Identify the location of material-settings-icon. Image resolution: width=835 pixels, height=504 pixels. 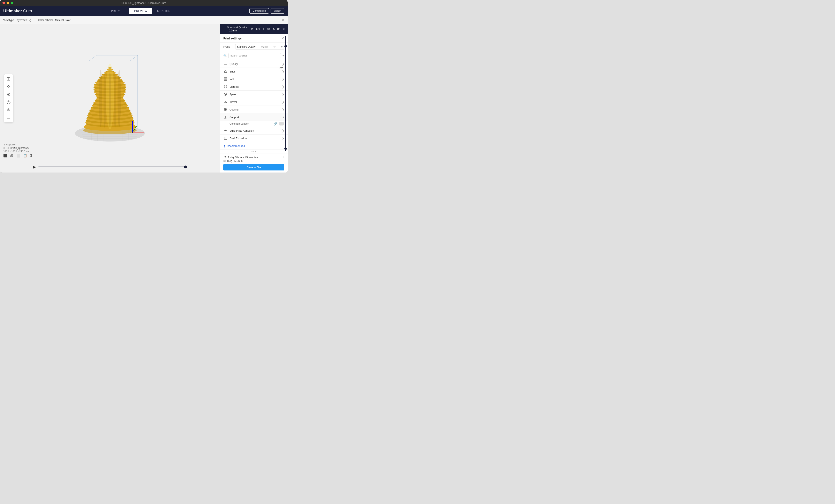
(225, 87).